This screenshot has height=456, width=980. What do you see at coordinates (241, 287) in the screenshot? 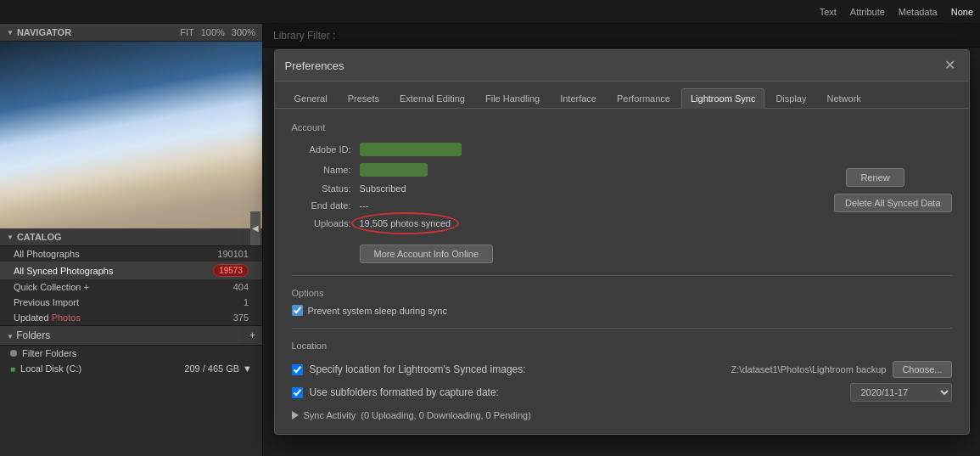
I see `catalog-item-quick-collection-count: 404` at bounding box center [241, 287].